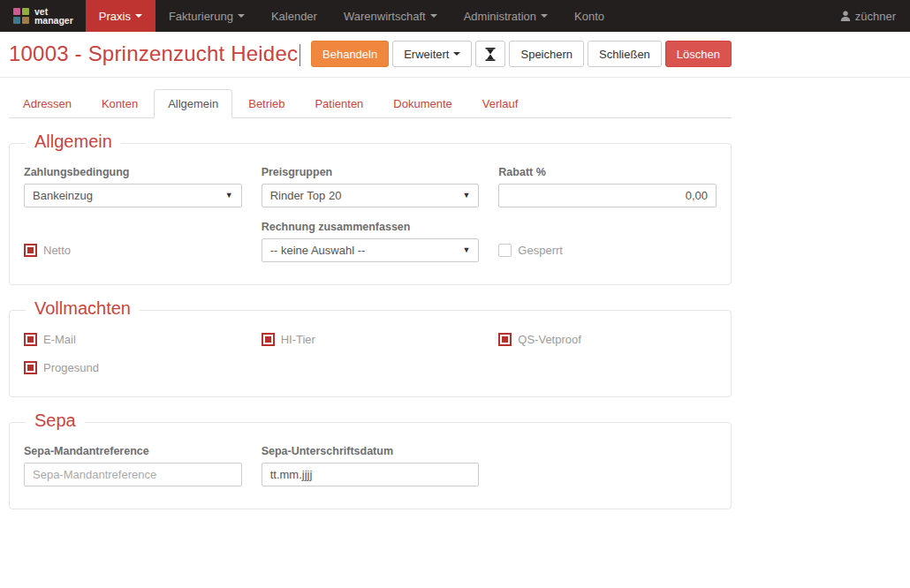  Describe the element at coordinates (63, 196) in the screenshot. I see `zahlungsbedingung-value: Bankeinzug` at that location.